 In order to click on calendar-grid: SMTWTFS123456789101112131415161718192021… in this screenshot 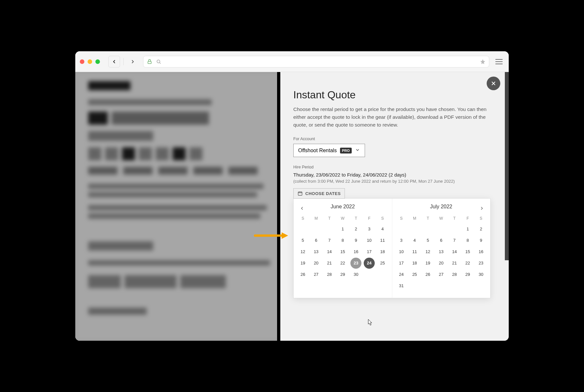, I will do `click(441, 252)`.